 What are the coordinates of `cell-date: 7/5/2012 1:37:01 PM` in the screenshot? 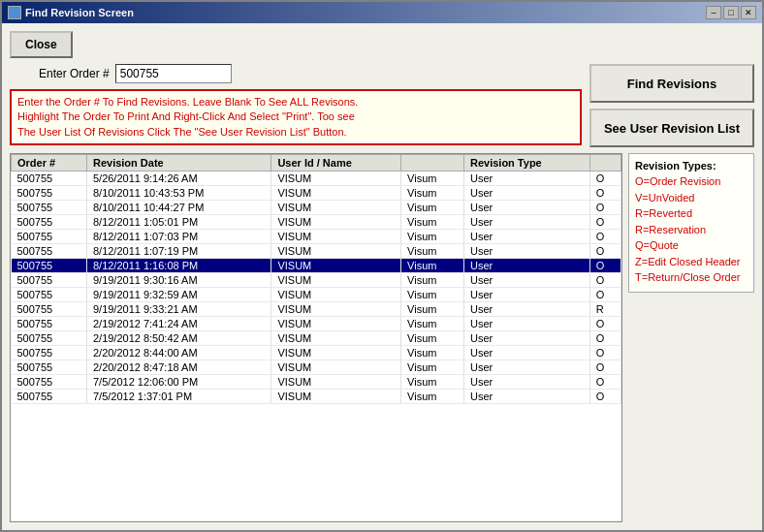 It's located at (178, 397).